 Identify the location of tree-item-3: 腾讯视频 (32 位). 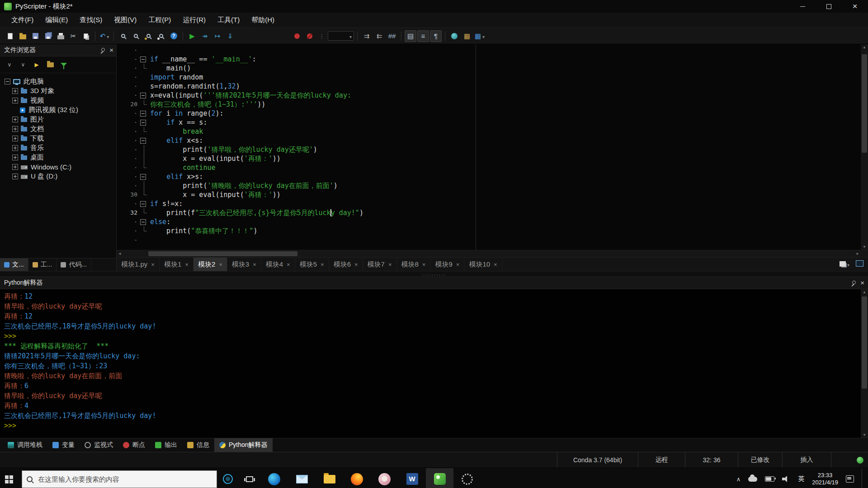
(58, 110).